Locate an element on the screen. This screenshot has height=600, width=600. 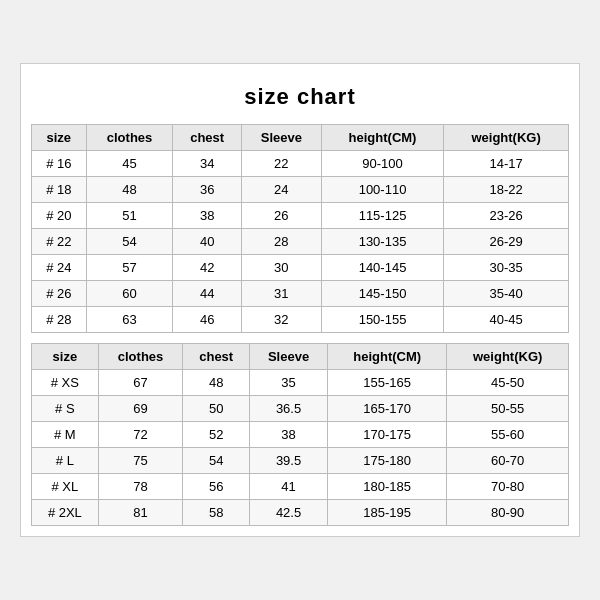
table-cell: # 24 is located at coordinates (60, 268).